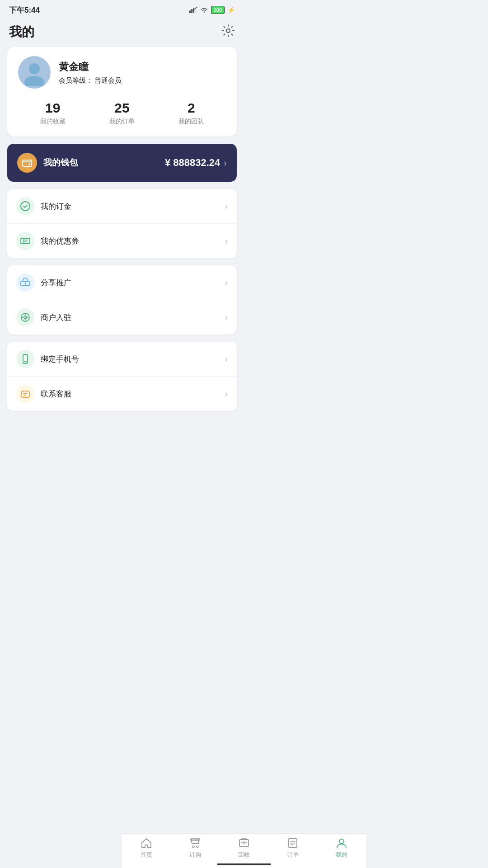  What do you see at coordinates (122, 108) in the screenshot?
I see `stat-orders-num: 25` at bounding box center [122, 108].